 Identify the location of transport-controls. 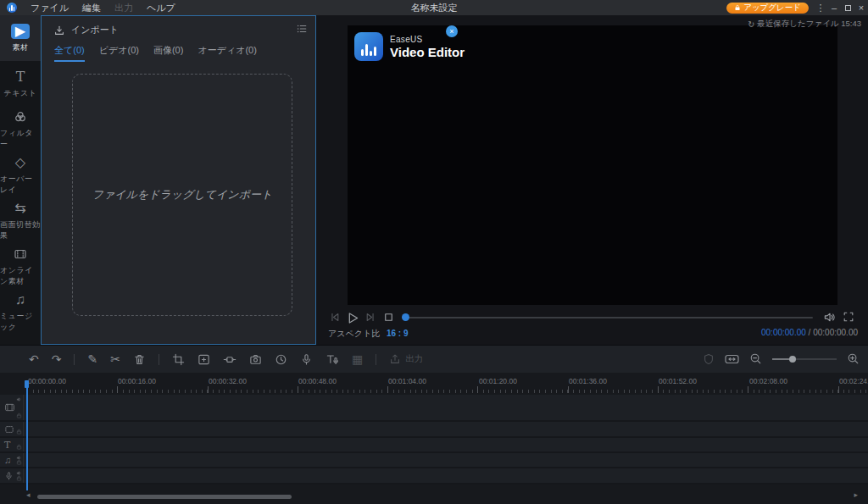
(592, 318).